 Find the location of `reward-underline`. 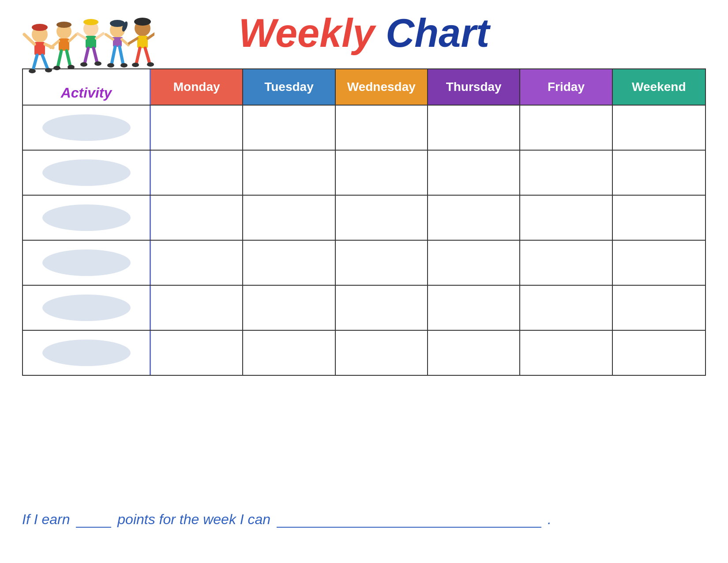

reward-underline is located at coordinates (409, 527).